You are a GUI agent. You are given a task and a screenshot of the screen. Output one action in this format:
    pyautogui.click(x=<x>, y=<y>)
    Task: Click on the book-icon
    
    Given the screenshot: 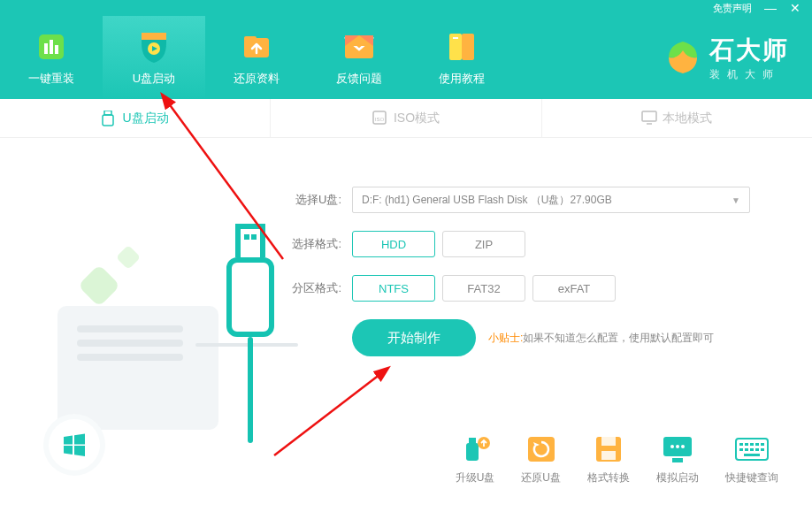 What is the action you would take?
    pyautogui.click(x=462, y=47)
    